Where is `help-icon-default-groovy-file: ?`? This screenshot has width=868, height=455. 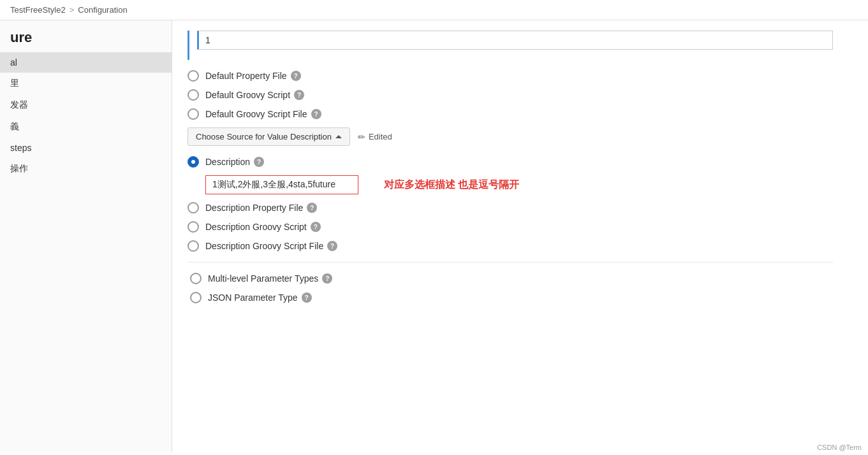 help-icon-default-groovy-file: ? is located at coordinates (316, 114).